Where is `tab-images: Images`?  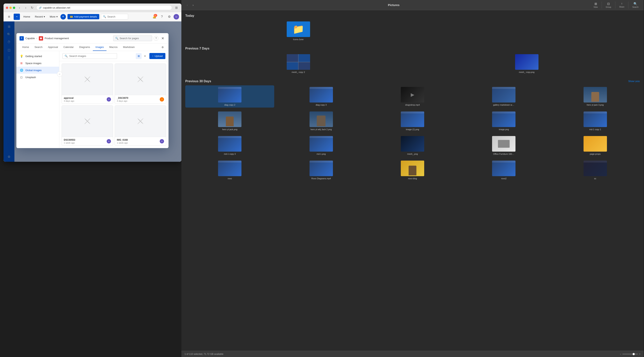 tab-images: Images is located at coordinates (100, 47).